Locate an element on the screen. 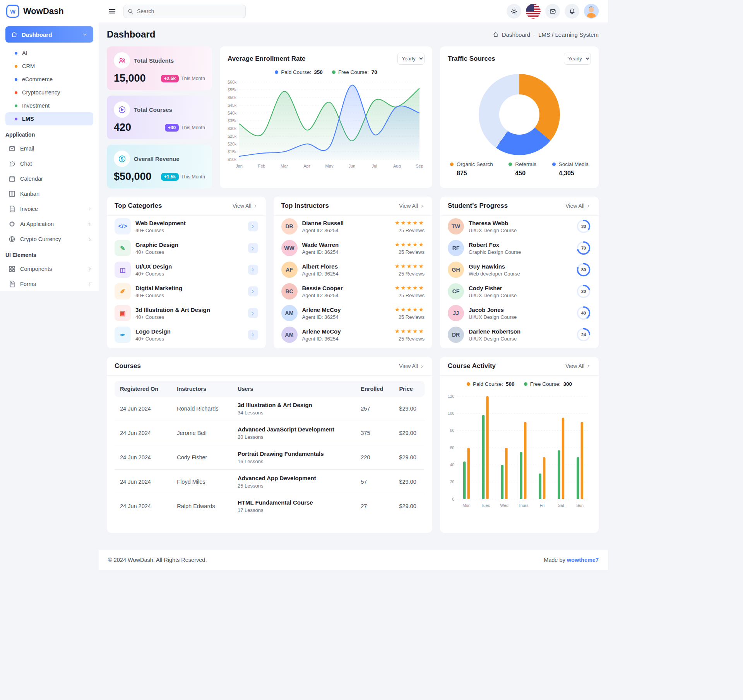  sidebar-item: Forms is located at coordinates (50, 284).